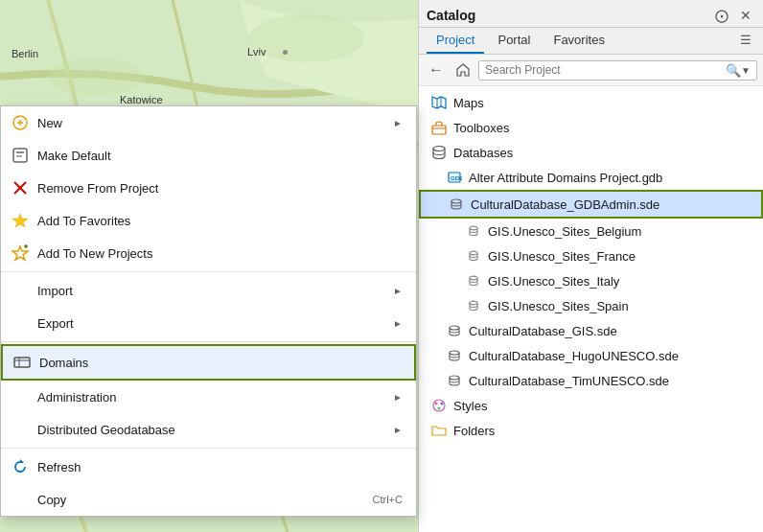 The image size is (763, 532). Describe the element at coordinates (590, 127) in the screenshot. I see `tree-item-toolboxes: Toolboxes` at that location.